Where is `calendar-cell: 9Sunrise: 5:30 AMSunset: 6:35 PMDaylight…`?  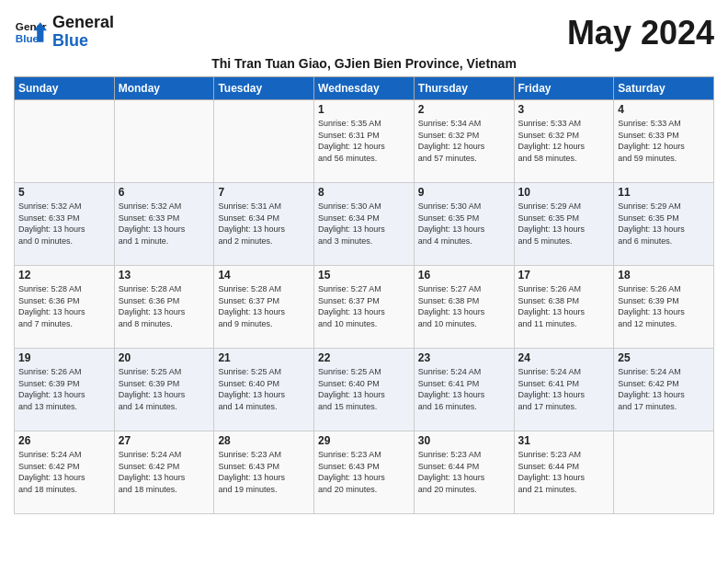 calendar-cell: 9Sunrise: 5:30 AMSunset: 6:35 PMDaylight… is located at coordinates (463, 224).